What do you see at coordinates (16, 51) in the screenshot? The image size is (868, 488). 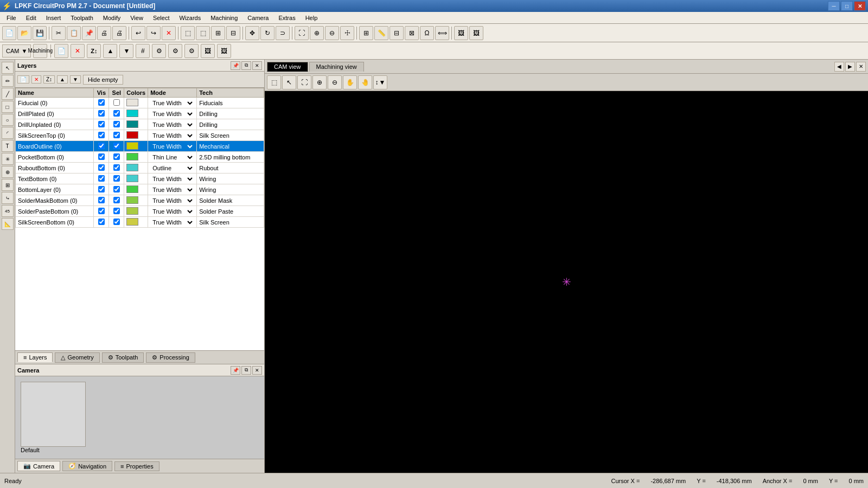 I see `cam-dropdown: CAM ▼` at bounding box center [16, 51].